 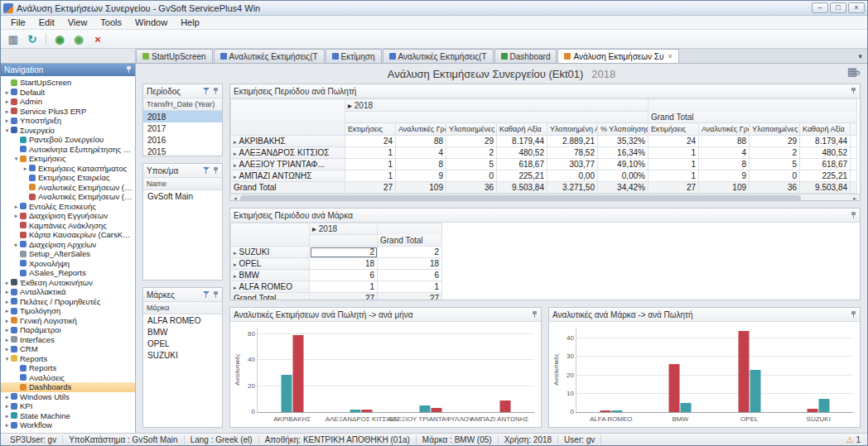 I want to click on tree-item: ▸Interfaces, so click(x=68, y=340).